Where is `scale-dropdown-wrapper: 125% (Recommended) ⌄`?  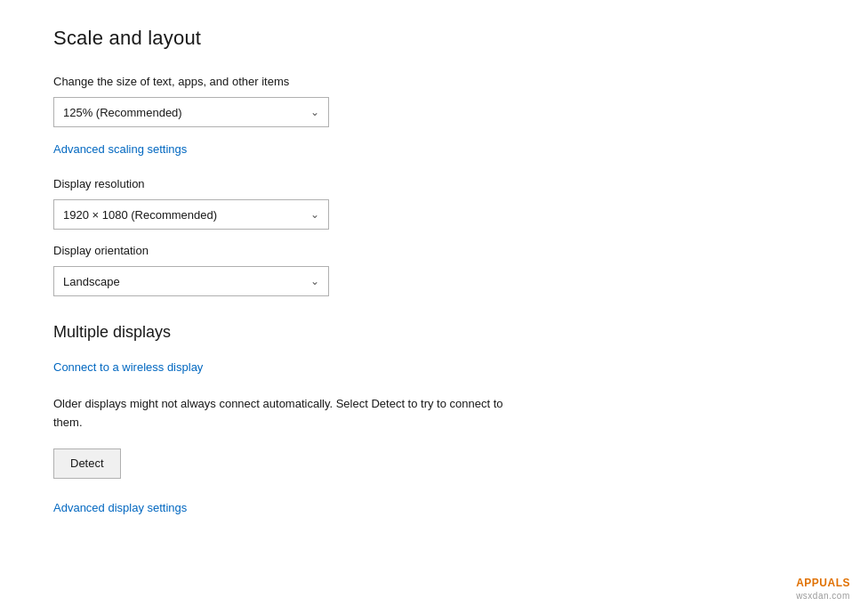 scale-dropdown-wrapper: 125% (Recommended) ⌄ is located at coordinates (434, 112).